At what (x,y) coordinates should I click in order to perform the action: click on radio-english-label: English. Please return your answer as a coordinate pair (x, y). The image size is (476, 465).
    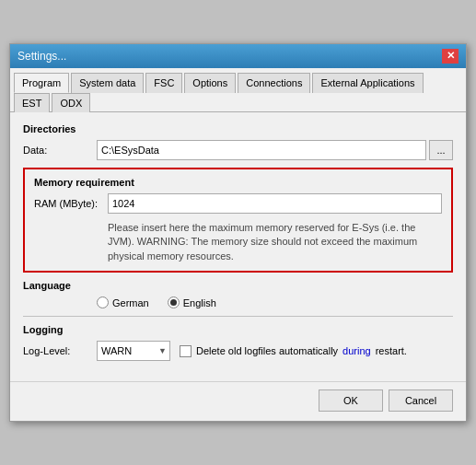
    Looking at the image, I should click on (200, 303).